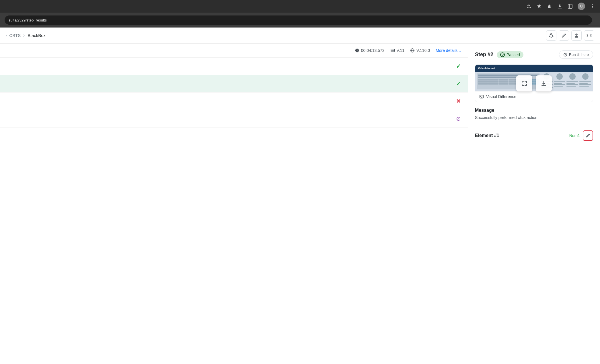 Image resolution: width=600 pixels, height=364 pixels. I want to click on message-text: Successfully performed click action., so click(534, 118).